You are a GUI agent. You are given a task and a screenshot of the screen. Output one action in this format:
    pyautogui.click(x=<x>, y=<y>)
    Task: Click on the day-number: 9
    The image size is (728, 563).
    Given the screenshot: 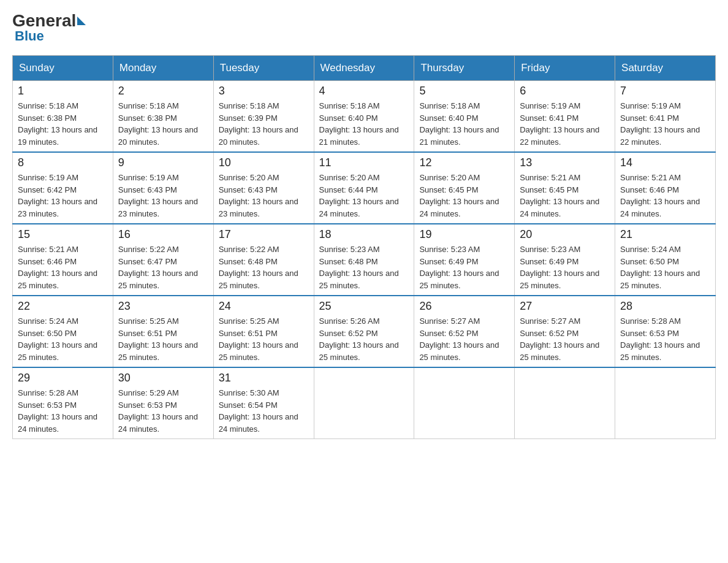 What is the action you would take?
    pyautogui.click(x=163, y=163)
    